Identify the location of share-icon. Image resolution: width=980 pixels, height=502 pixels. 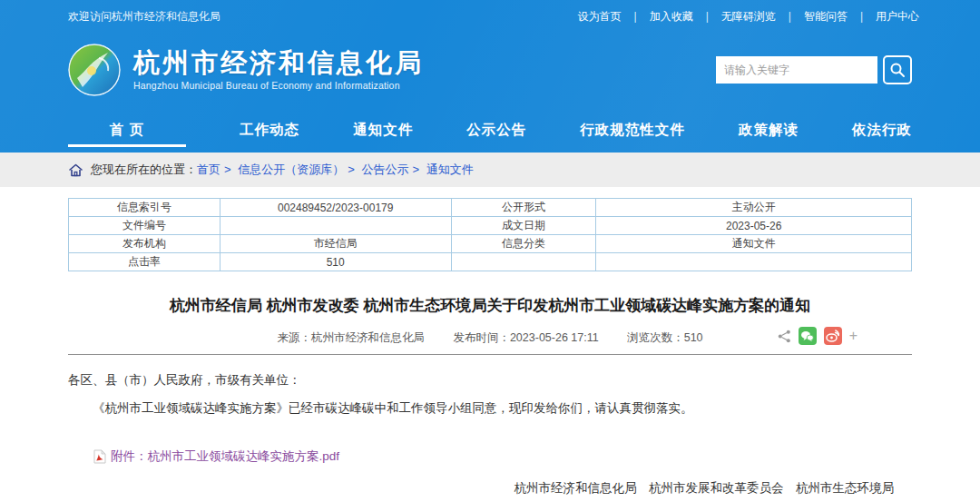
(784, 336).